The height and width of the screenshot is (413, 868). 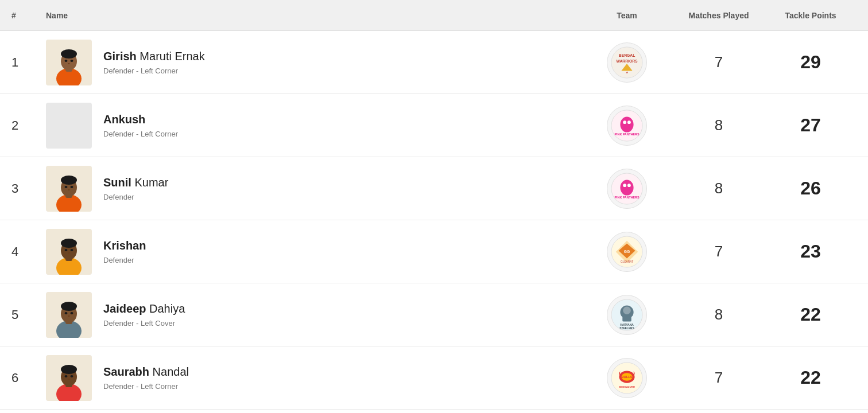 I want to click on player-rank: 2, so click(x=29, y=126).